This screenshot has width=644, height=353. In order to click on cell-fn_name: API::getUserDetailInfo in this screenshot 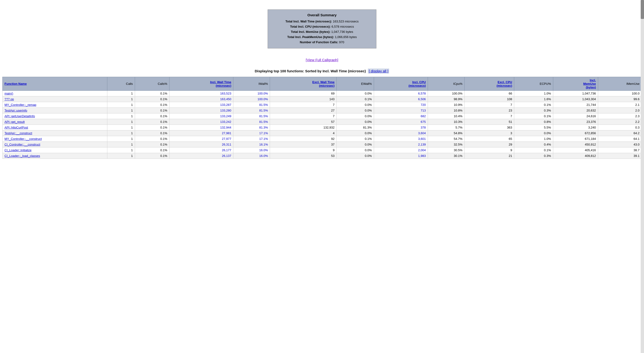, I will do `click(55, 116)`.